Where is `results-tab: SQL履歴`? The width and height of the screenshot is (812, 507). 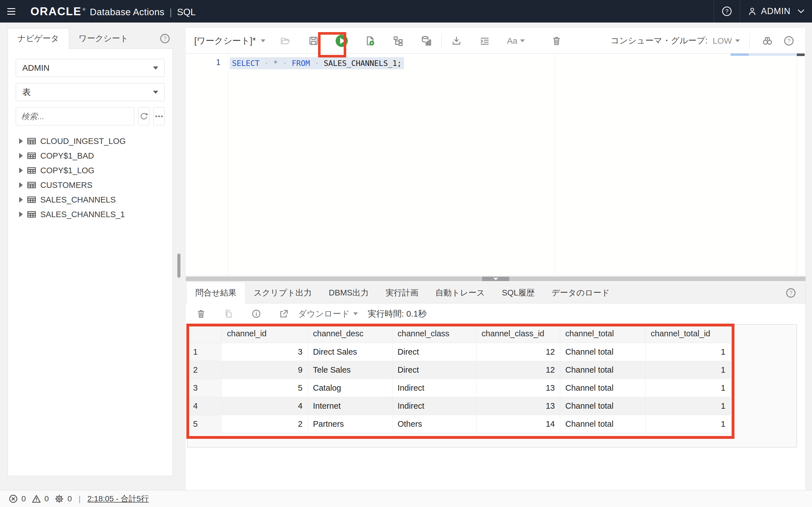
results-tab: SQL履歴 is located at coordinates (518, 293).